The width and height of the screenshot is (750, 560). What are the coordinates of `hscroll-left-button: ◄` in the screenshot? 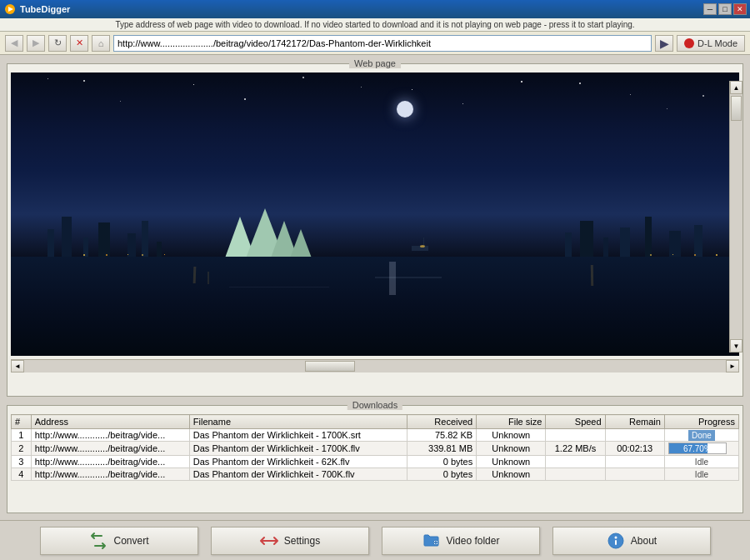 It's located at (18, 367).